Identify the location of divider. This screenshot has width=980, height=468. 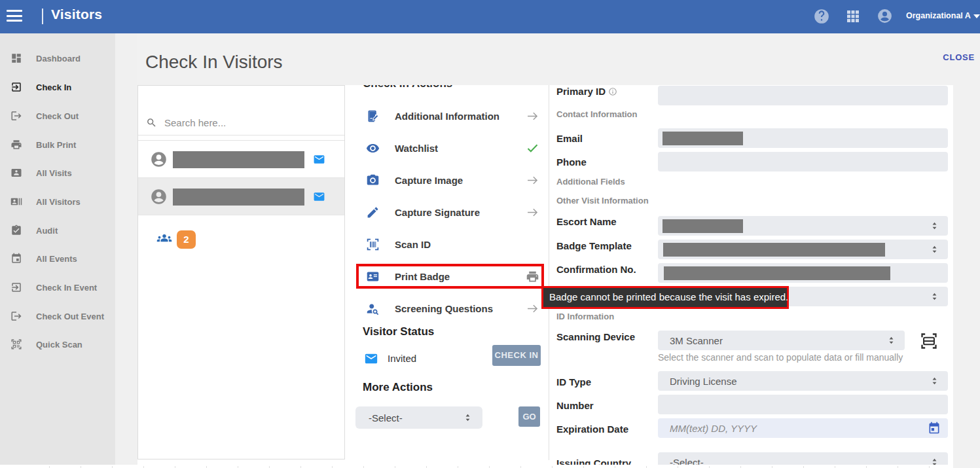
(241, 135).